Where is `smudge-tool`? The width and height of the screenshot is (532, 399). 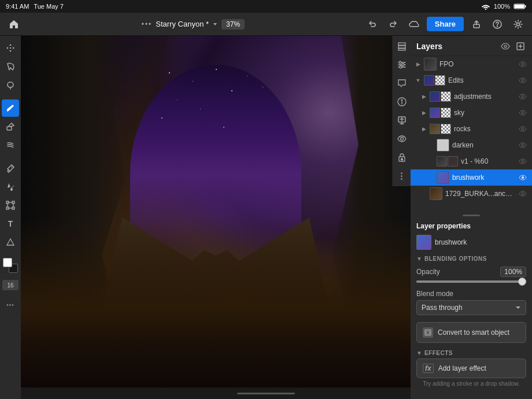
smudge-tool is located at coordinates (10, 145).